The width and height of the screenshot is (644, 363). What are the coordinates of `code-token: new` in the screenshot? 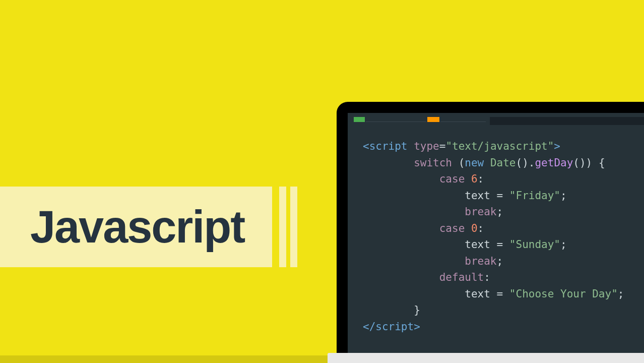 It's located at (474, 163).